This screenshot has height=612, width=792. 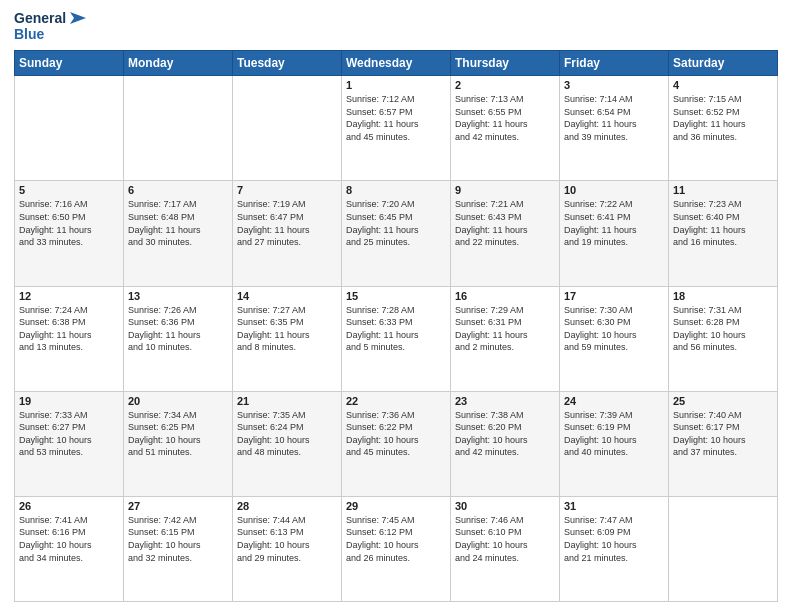 I want to click on logo-general-text: General, so click(x=40, y=18).